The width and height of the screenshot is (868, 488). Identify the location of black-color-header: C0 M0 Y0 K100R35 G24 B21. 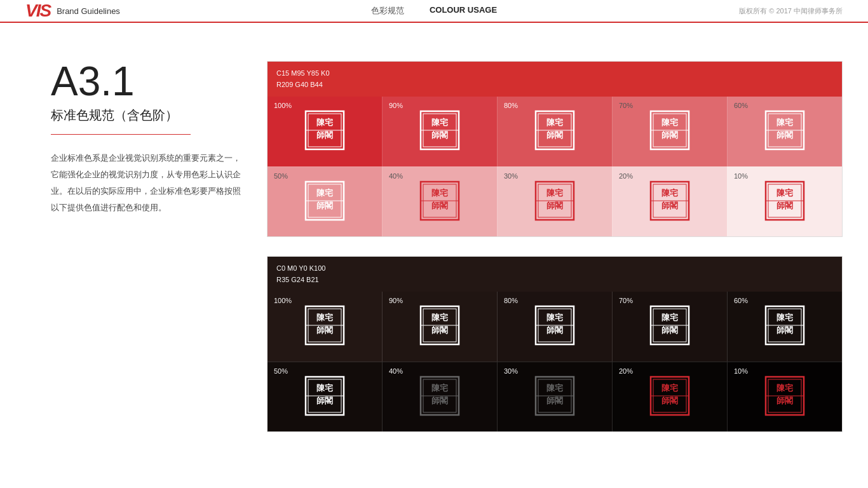
(555, 274).